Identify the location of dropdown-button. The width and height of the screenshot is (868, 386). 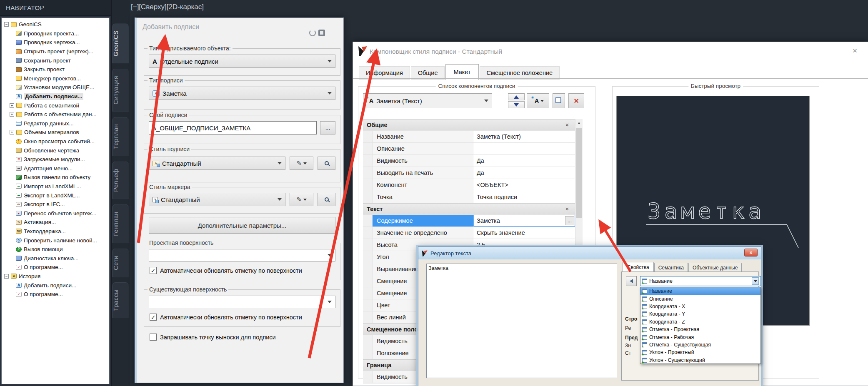
(755, 281).